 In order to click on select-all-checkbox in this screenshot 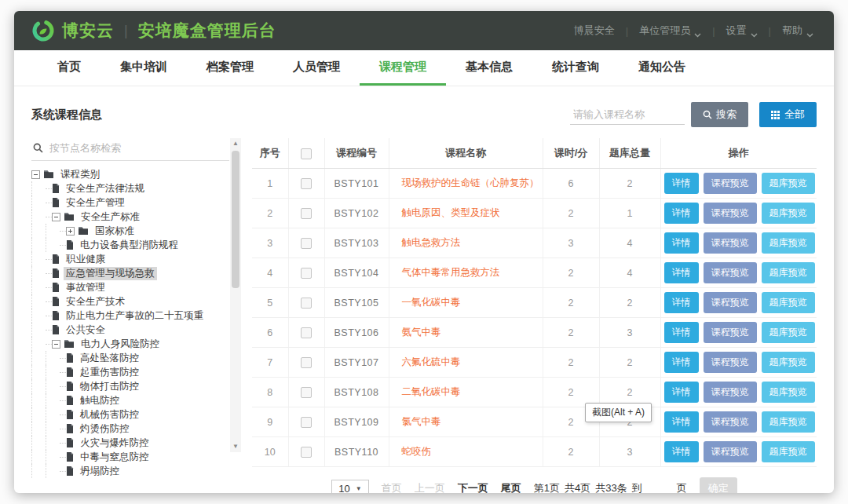, I will do `click(306, 154)`.